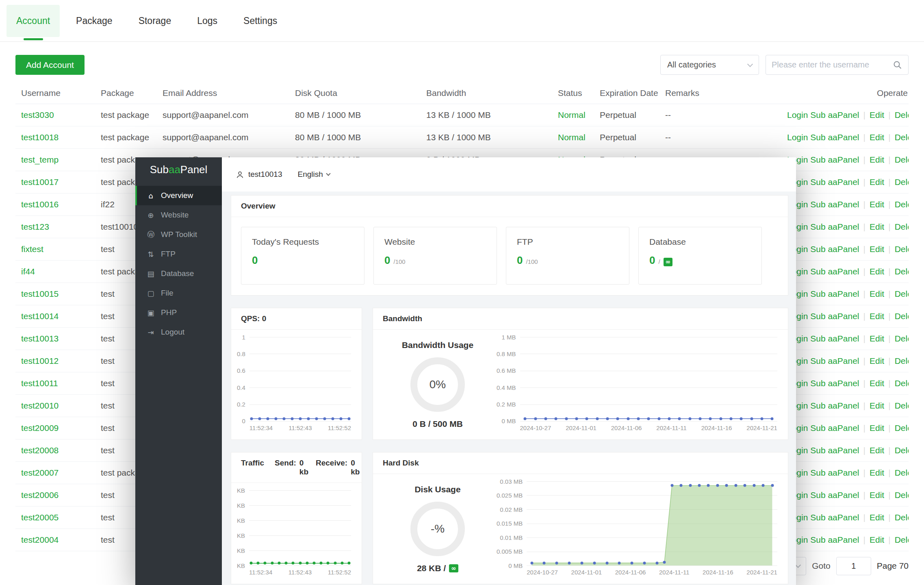 Image resolution: width=924 pixels, height=585 pixels. I want to click on username-link: test10013, so click(55, 338).